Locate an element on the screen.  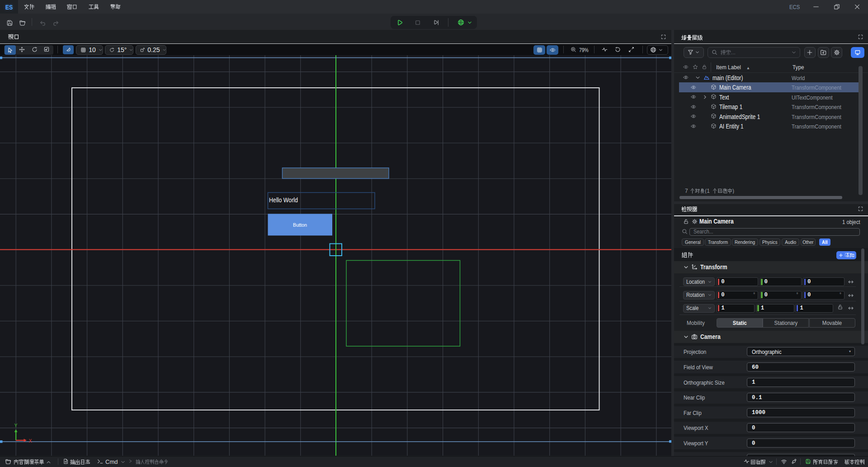
svg-text: X is located at coordinates (31, 441).